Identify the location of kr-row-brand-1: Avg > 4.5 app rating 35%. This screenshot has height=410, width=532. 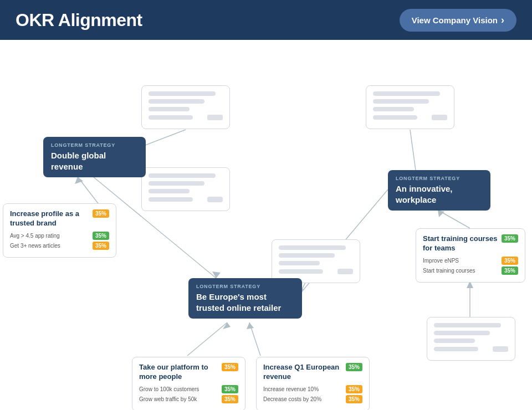
(60, 236).